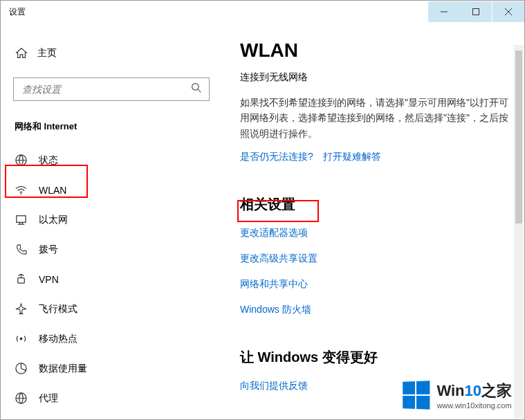 Image resolution: width=525 pixels, height=420 pixels. What do you see at coordinates (48, 161) in the screenshot?
I see `nav-label: 状态` at bounding box center [48, 161].